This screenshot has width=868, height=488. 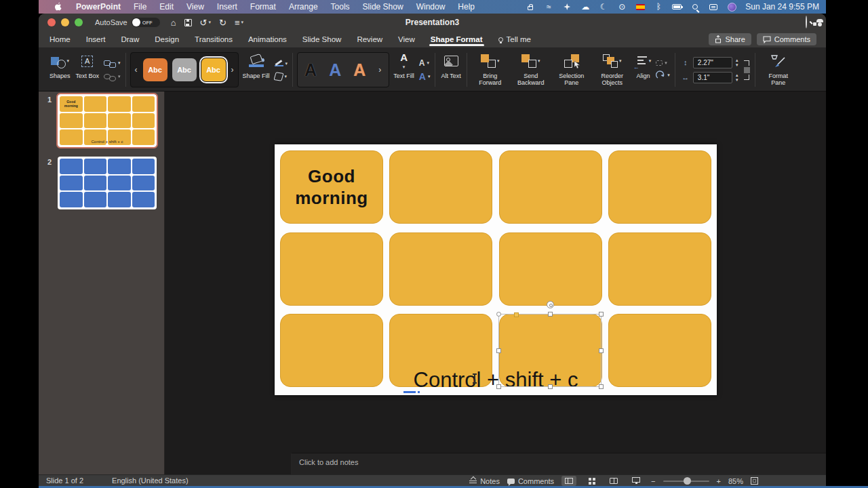 I want to click on fit-to-window-icon, so click(x=754, y=481).